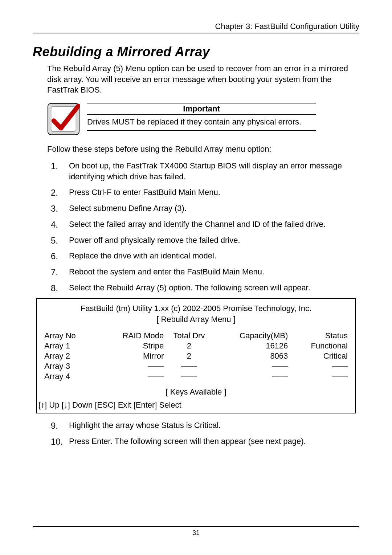 This screenshot has height=555, width=392. Describe the element at coordinates (205, 288) in the screenshot. I see `step-item: Select the Rebuild Array (5) option. The…` at that location.